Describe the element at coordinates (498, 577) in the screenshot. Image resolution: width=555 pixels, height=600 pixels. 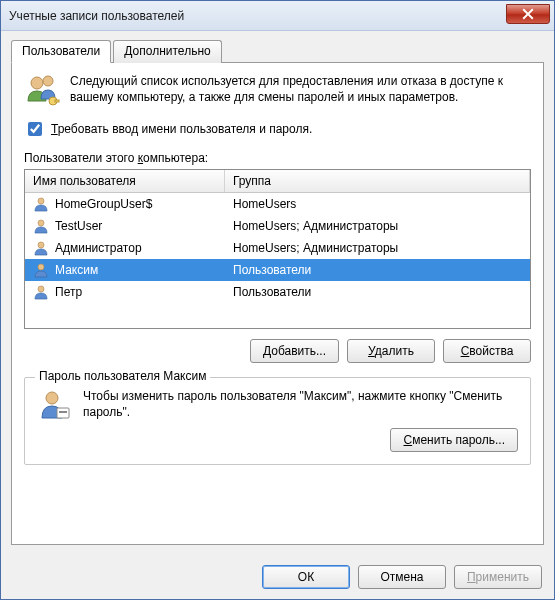
I see `apply-button: Применить` at that location.